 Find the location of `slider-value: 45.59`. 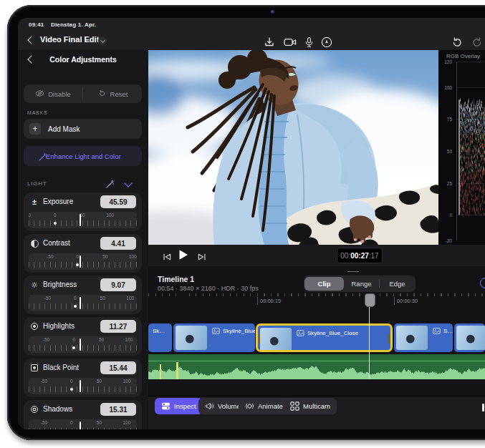

slider-value: 45.59 is located at coordinates (118, 202).